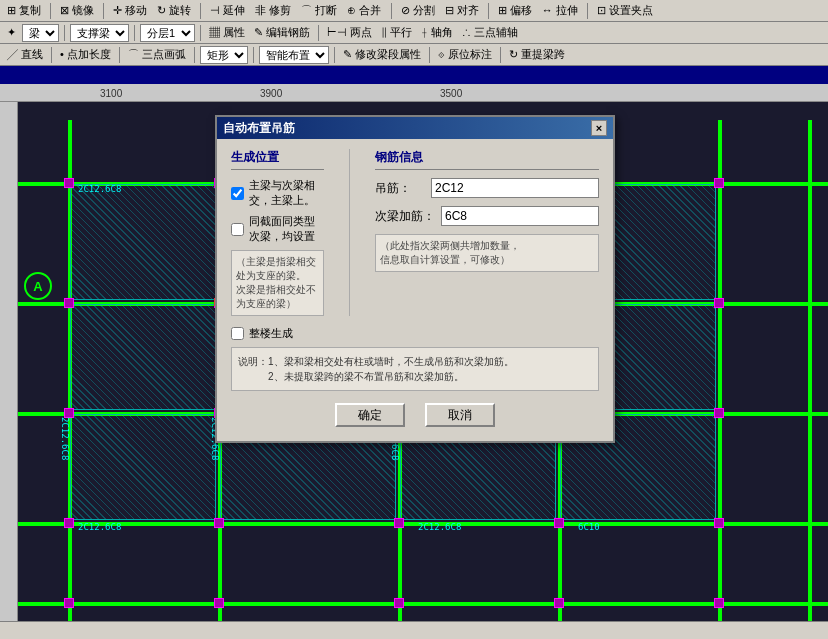 Image resolution: width=828 pixels, height=639 pixels. Describe the element at coordinates (414, 630) in the screenshot. I see `status-bar` at that location.